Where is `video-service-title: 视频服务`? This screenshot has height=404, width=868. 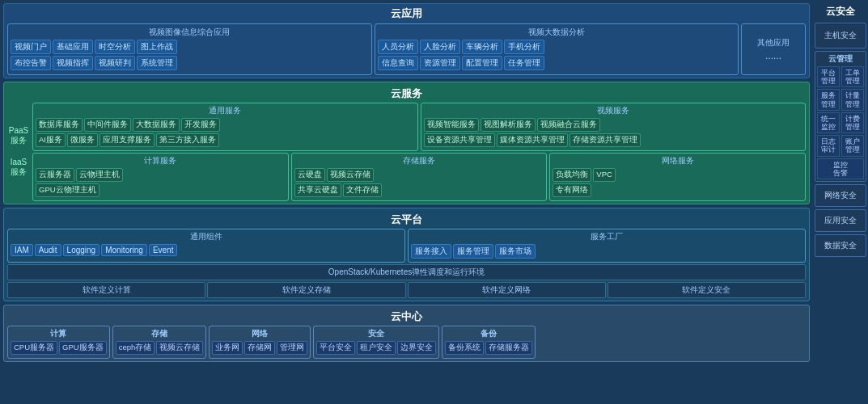 video-service-title: 视频服务 is located at coordinates (613, 111).